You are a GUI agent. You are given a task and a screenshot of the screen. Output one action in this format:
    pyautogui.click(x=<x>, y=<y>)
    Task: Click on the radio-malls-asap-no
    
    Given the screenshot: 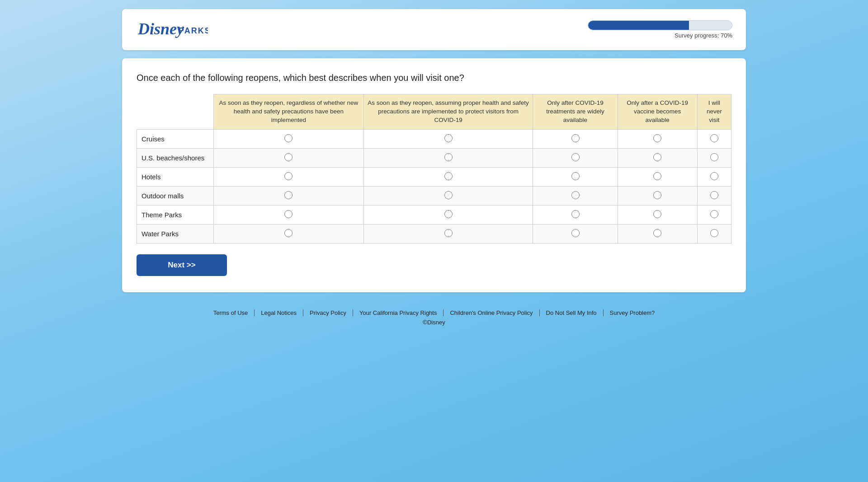 What is the action you would take?
    pyautogui.click(x=288, y=195)
    